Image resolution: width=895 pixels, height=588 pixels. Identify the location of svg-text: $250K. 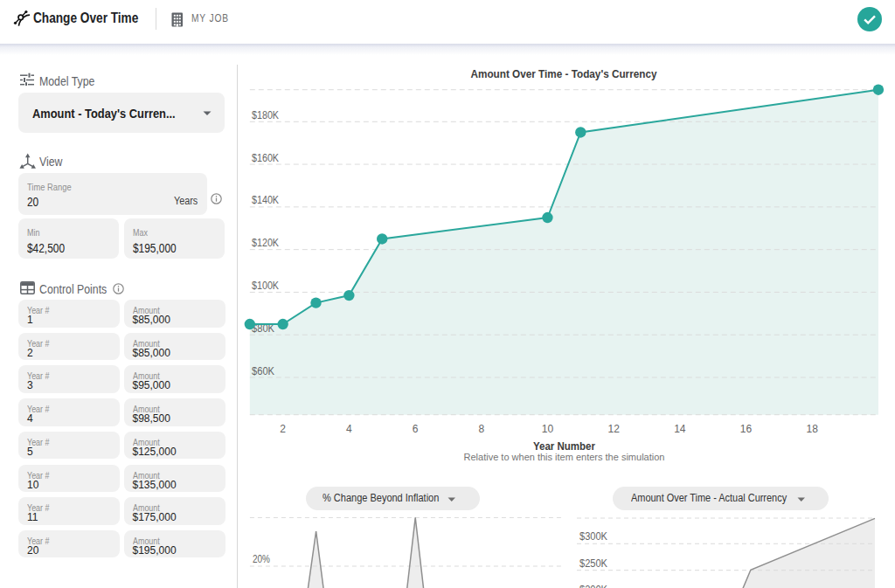
(593, 564).